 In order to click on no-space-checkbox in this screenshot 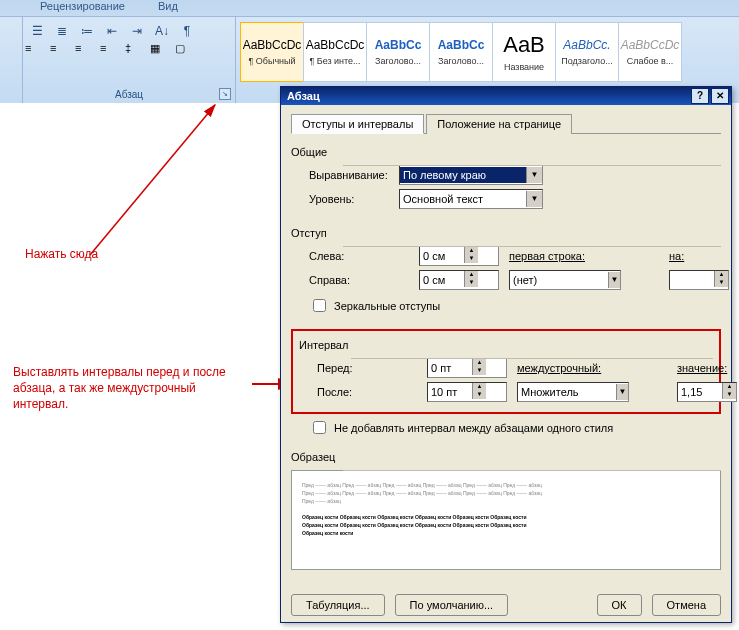, I will do `click(320, 428)`.